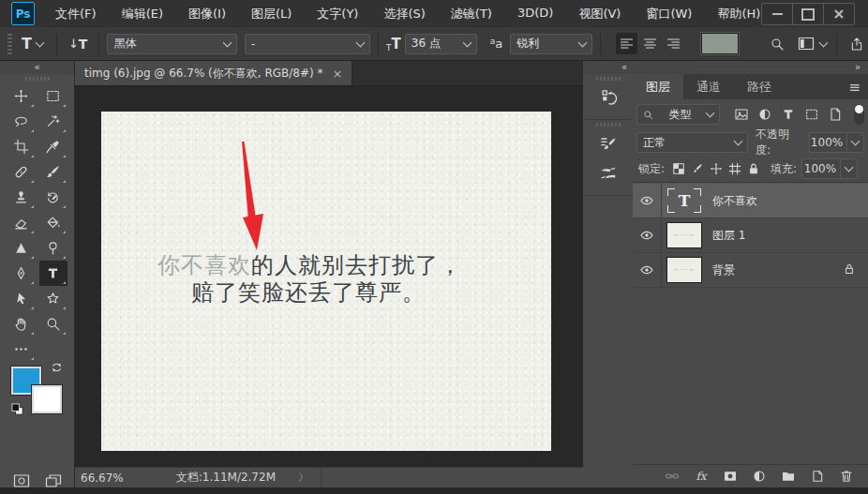 The height and width of the screenshot is (494, 868). I want to click on document-tab: timg (6).jpg @ 66.7% (你不喜欢, RGB/8#) * ×, so click(214, 73).